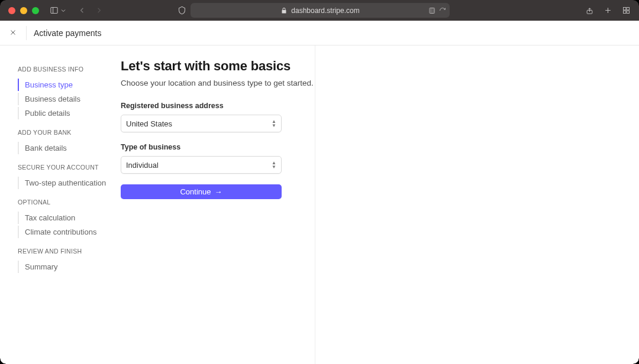 Image resolution: width=639 pixels, height=364 pixels. What do you see at coordinates (99, 11) in the screenshot?
I see `nav-forward-button` at bounding box center [99, 11].